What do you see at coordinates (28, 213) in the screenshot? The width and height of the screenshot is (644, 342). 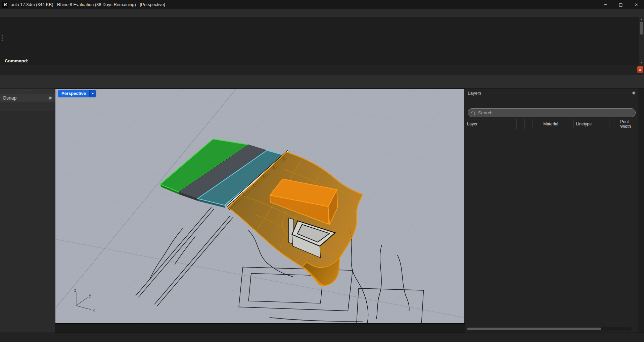 I see `osnap-panel: Osnap ✺` at bounding box center [28, 213].